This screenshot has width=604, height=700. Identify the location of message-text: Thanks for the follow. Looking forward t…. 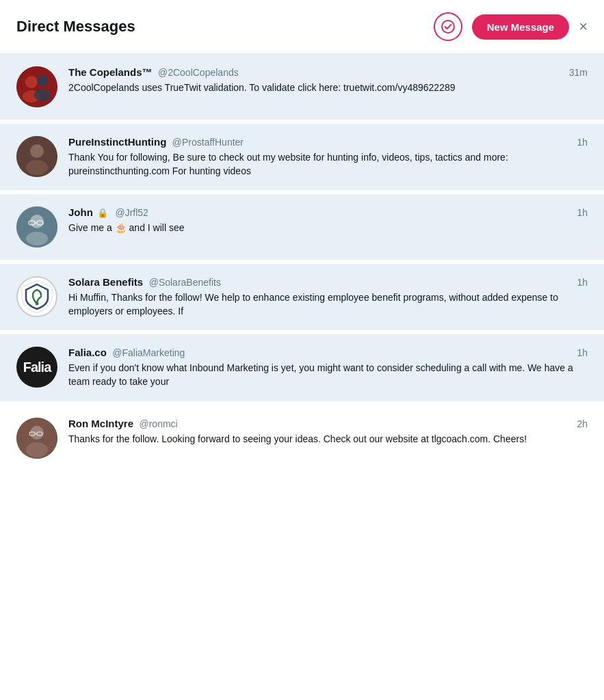
(328, 440).